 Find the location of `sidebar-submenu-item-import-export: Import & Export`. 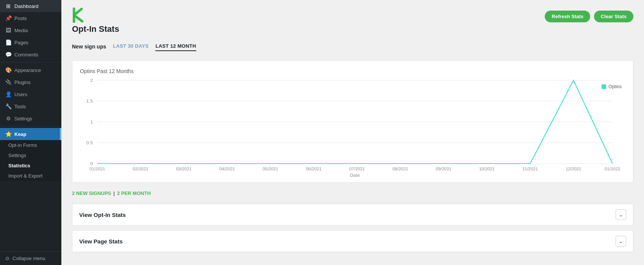

sidebar-submenu-item-import-export: Import & Export is located at coordinates (31, 176).